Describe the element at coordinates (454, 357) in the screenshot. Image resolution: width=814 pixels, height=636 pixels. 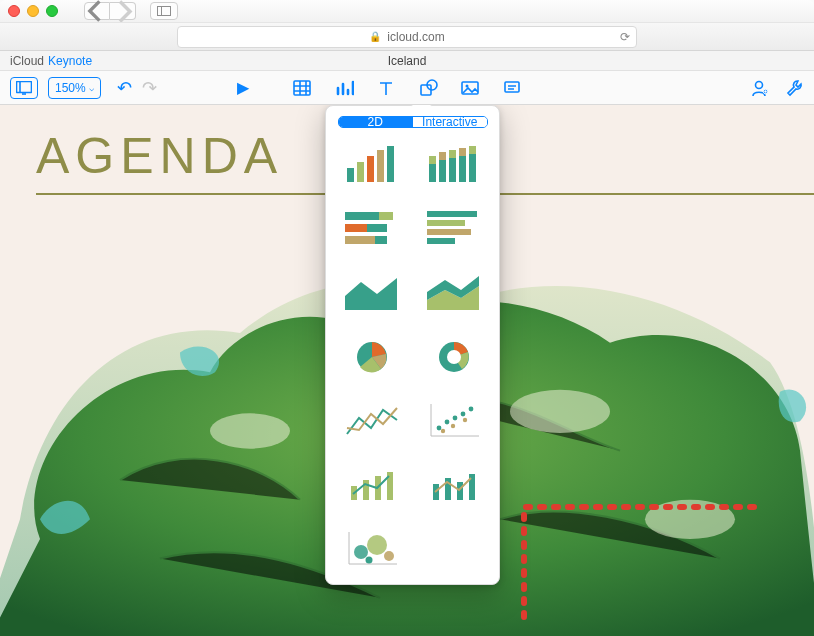
I see `chart-thumb-donut` at that location.